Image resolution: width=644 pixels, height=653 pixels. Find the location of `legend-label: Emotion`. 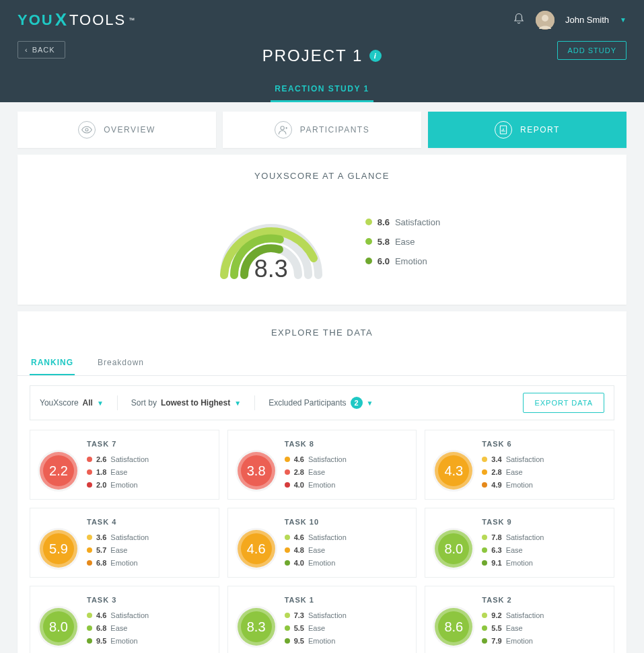

legend-label: Emotion is located at coordinates (411, 261).